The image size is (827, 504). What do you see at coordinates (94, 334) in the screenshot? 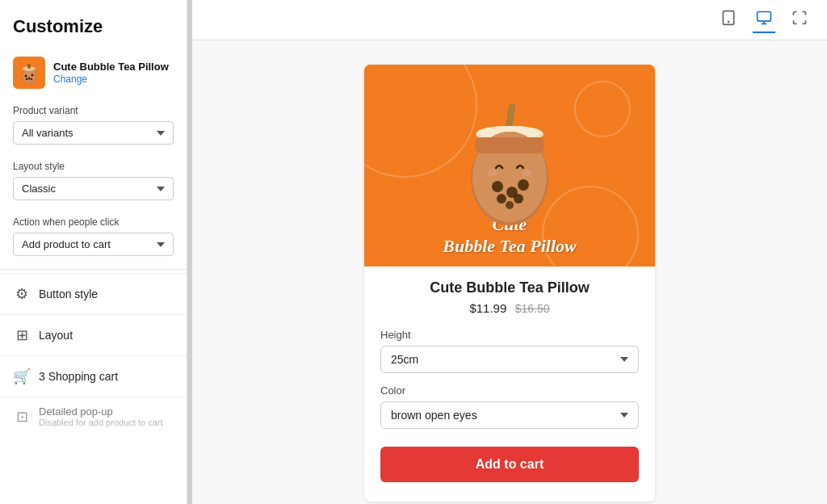
I see `sidebar-item-layout: ⊞ Layout` at bounding box center [94, 334].